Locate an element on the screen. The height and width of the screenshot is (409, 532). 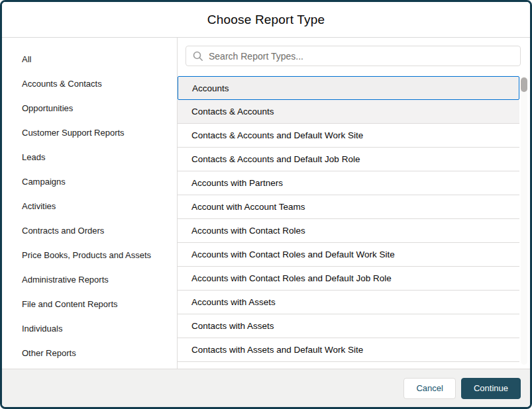
sidebar-item-all: All is located at coordinates (99, 60).